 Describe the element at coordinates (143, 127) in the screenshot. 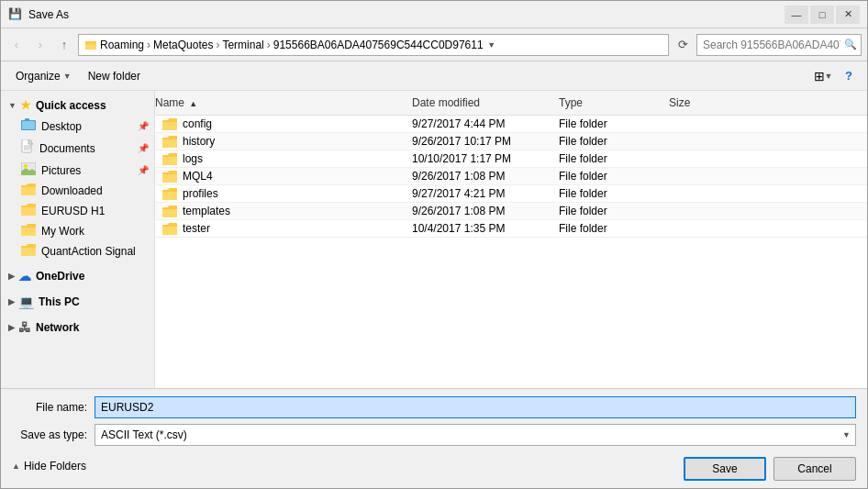

I see `desktop-pin-icon: 📌` at that location.